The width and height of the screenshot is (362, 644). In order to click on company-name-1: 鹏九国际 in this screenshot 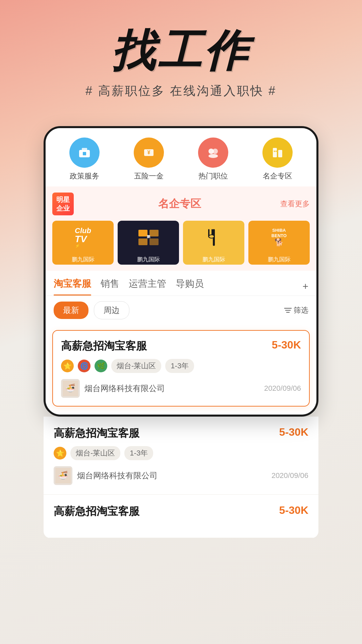, I will do `click(83, 260)`.